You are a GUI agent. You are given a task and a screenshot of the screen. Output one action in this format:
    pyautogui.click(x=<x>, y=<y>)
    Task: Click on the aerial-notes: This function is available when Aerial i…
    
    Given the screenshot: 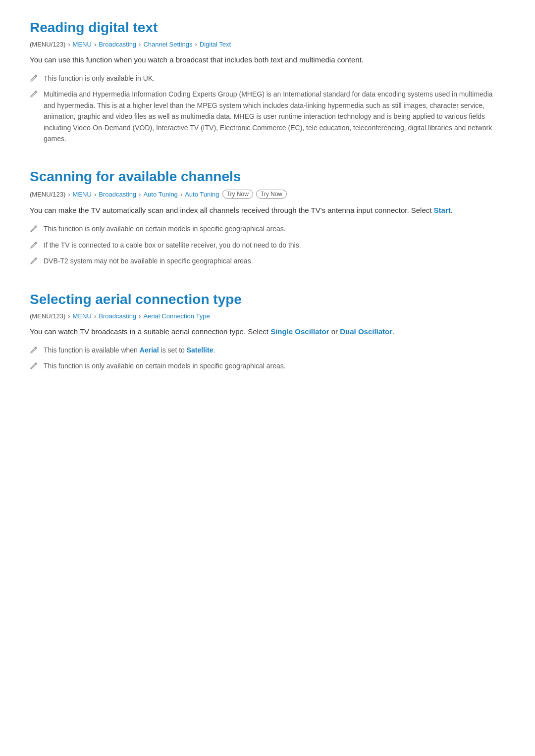 What is the action you would take?
    pyautogui.click(x=268, y=358)
    